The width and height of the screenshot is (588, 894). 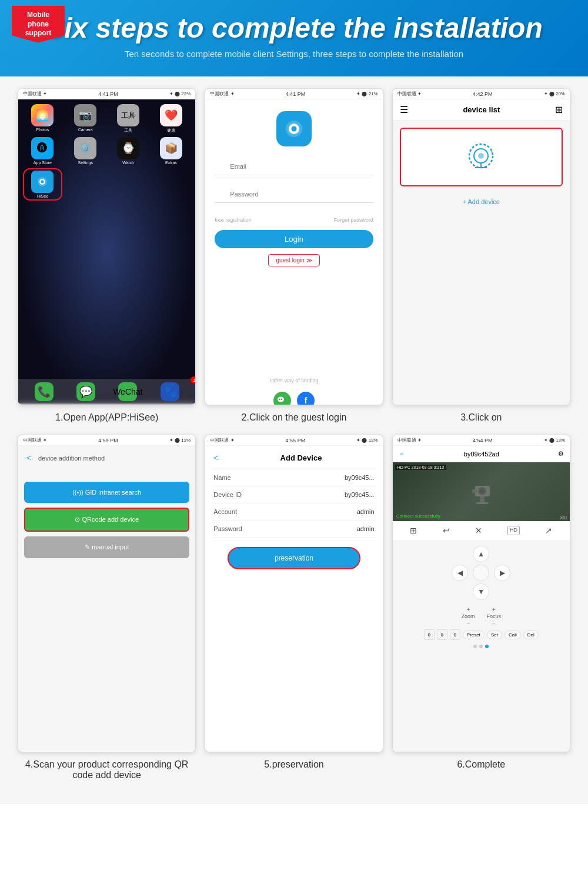 What do you see at coordinates (468, 609) in the screenshot?
I see `step6-zoom-plus: ＋` at bounding box center [468, 609].